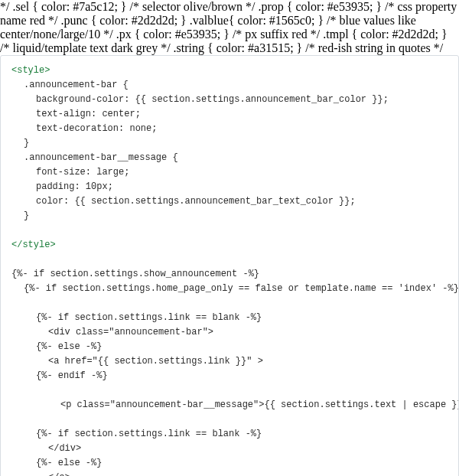 The image size is (459, 476). What do you see at coordinates (230, 332) in the screenshot?
I see `code-line: <div class="announcement-bar">` at bounding box center [230, 332].